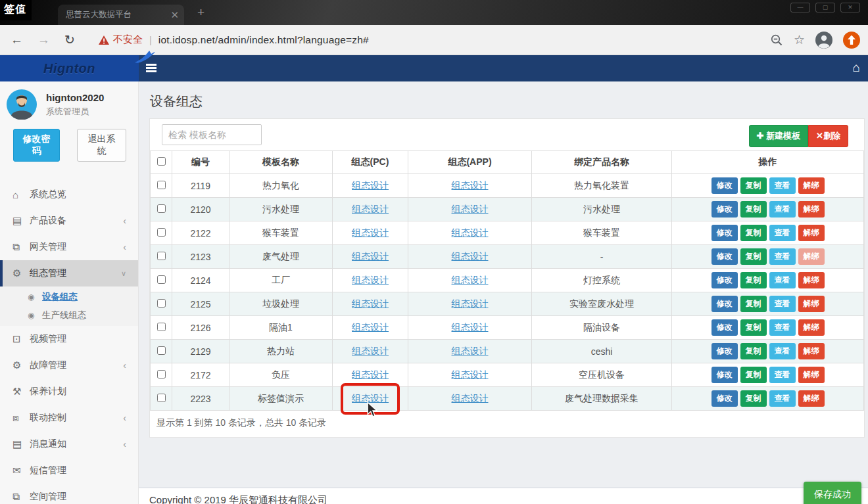 The image size is (868, 504). I want to click on tab-close-icon: ✕, so click(175, 15).